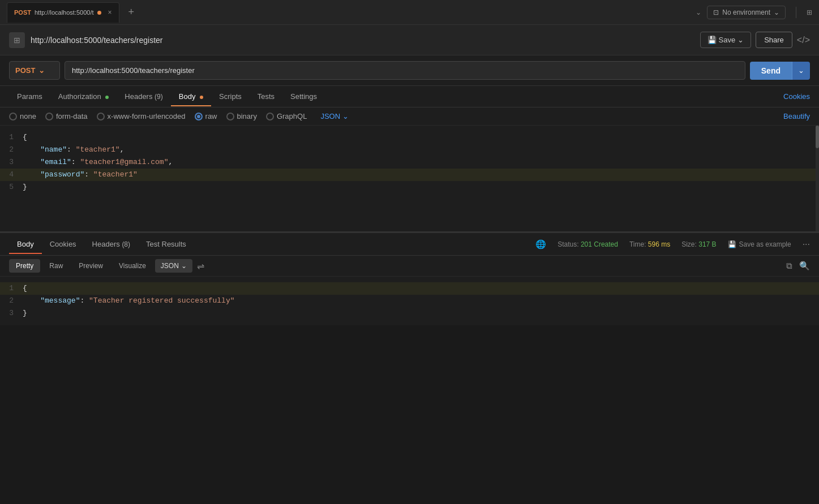 The height and width of the screenshot is (504, 819). Describe the element at coordinates (292, 117) in the screenshot. I see `graphql-label: GraphQL` at that location.